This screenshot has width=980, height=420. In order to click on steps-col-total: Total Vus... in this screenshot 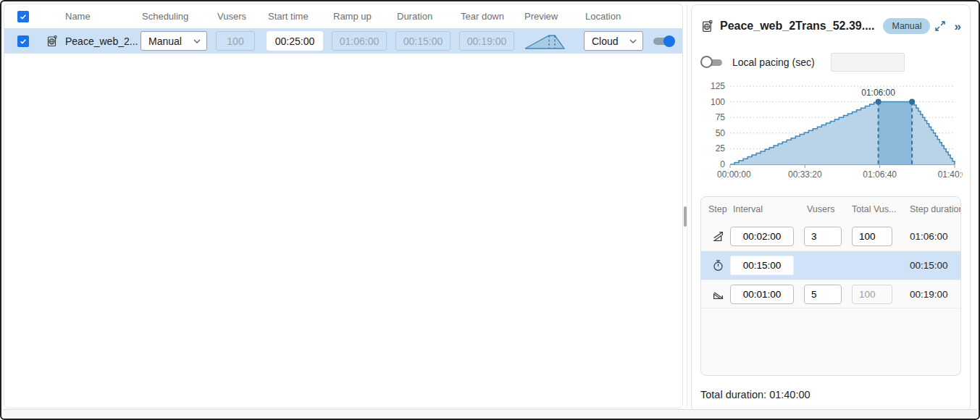, I will do `click(879, 209)`.